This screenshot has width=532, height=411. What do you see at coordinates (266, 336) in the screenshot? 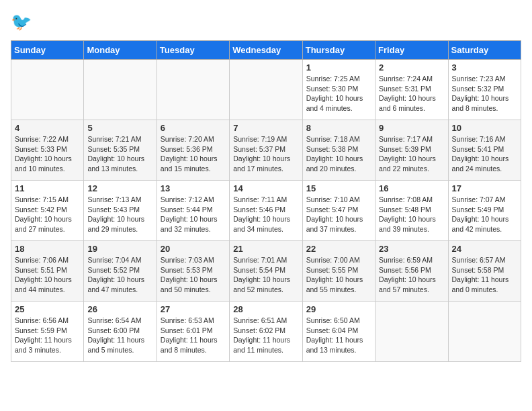
I see `day-info: Sunrise: 6:51 AM Sunset: 6:02 PM Dayligh…` at bounding box center [266, 336].